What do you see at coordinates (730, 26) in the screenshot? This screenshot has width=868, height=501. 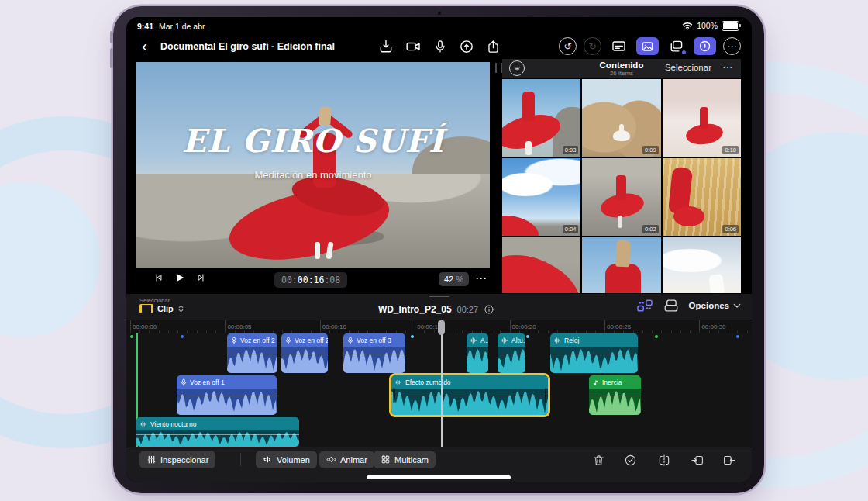 I see `battery-icon` at bounding box center [730, 26].